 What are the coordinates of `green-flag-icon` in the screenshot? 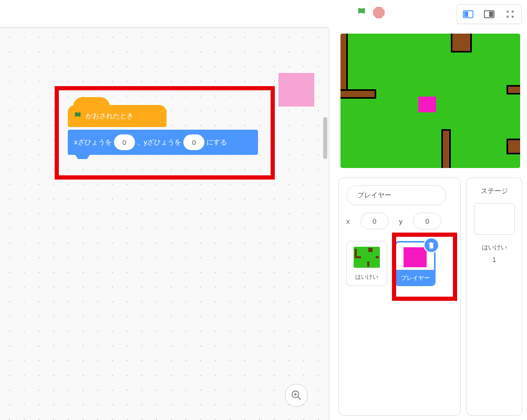 It's located at (362, 13).